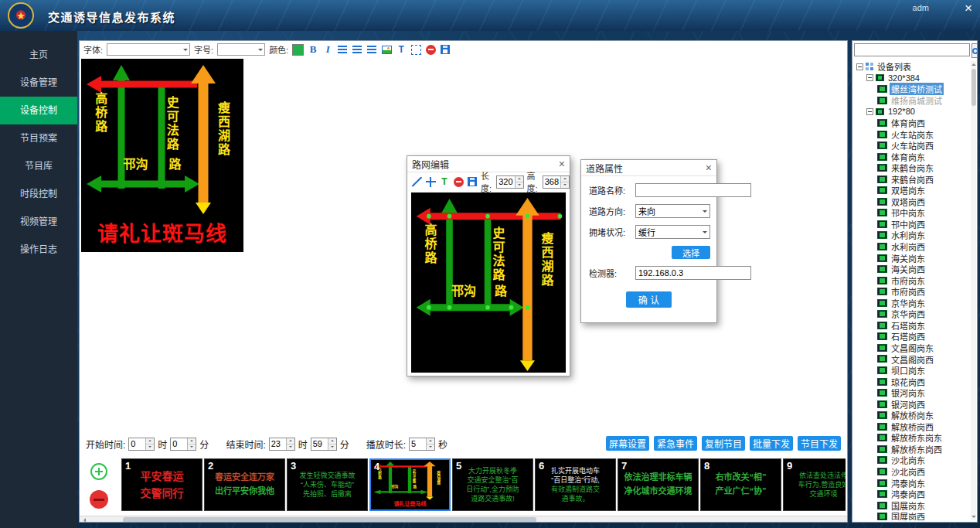 Image resolution: width=980 pixels, height=528 pixels. I want to click on search-button, so click(975, 51).